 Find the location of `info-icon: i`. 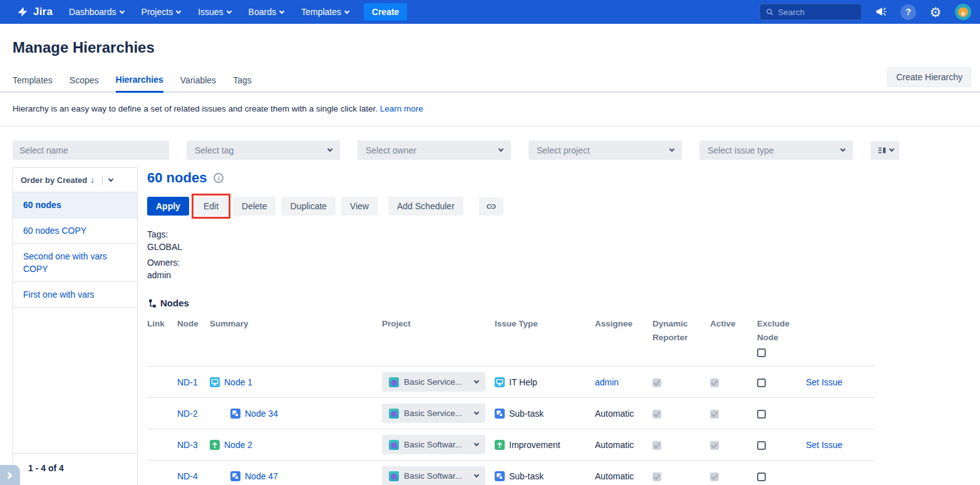

info-icon: i is located at coordinates (219, 178).